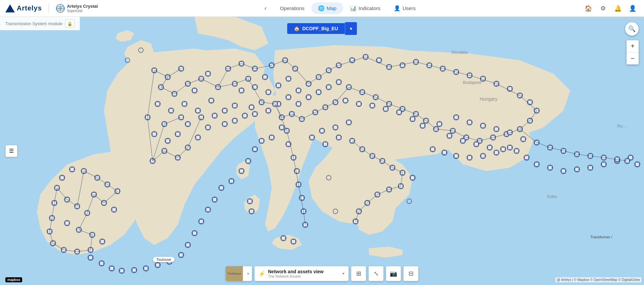 Image resolution: width=644 pixels, height=285 pixels. I want to click on artelys-logo: Artelys, so click(23, 8).